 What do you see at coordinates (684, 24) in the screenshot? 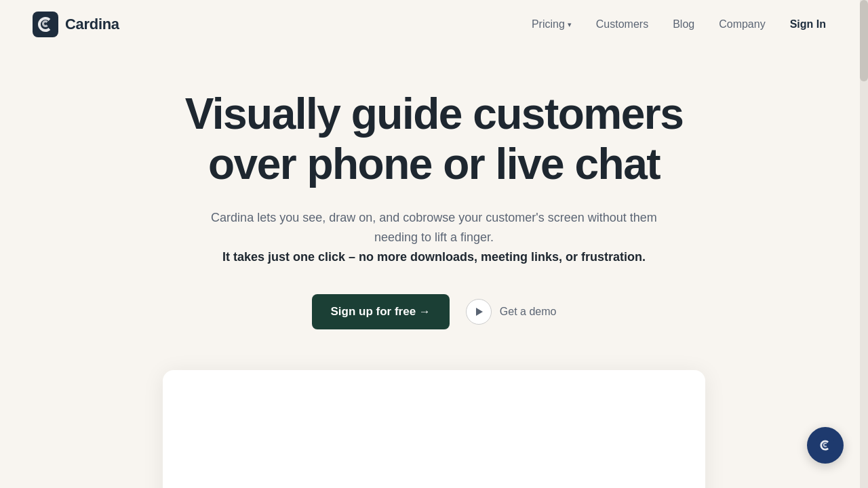
I see `nav-blog: Blog` at bounding box center [684, 24].